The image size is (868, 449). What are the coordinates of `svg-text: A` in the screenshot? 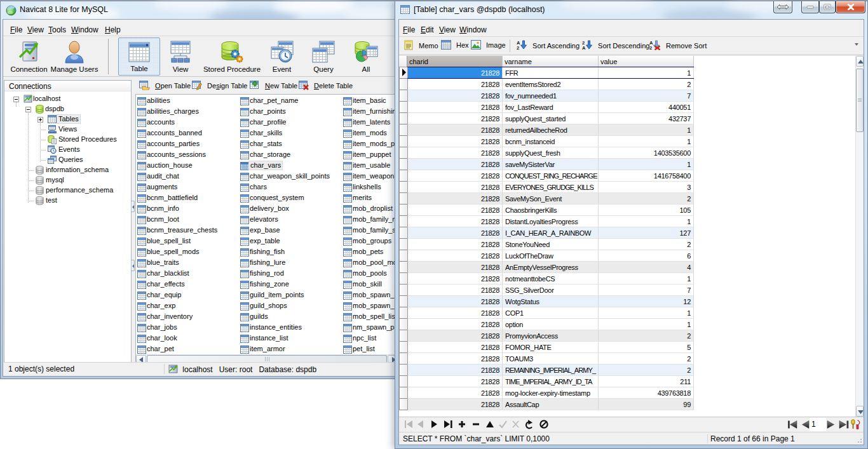 It's located at (584, 48).